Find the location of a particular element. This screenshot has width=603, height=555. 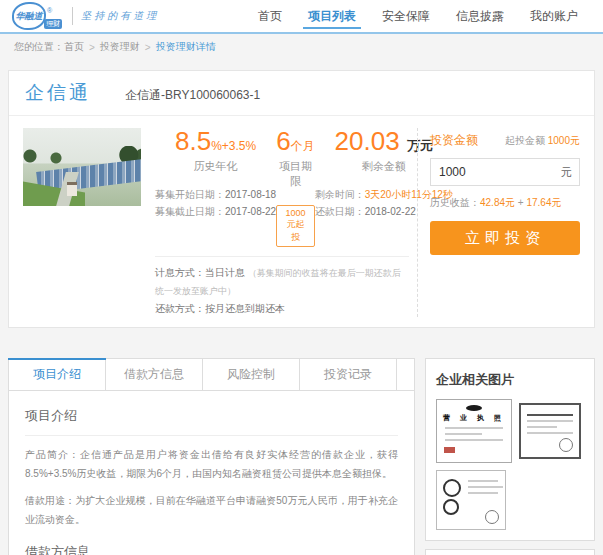

nav-item-home: 首页 is located at coordinates (270, 16).